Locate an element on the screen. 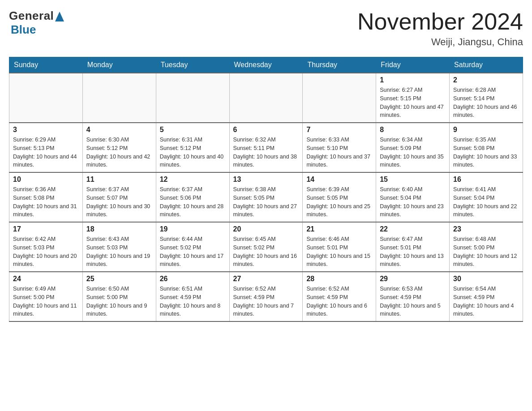 This screenshot has height=411, width=532. day-number: 29 is located at coordinates (413, 279).